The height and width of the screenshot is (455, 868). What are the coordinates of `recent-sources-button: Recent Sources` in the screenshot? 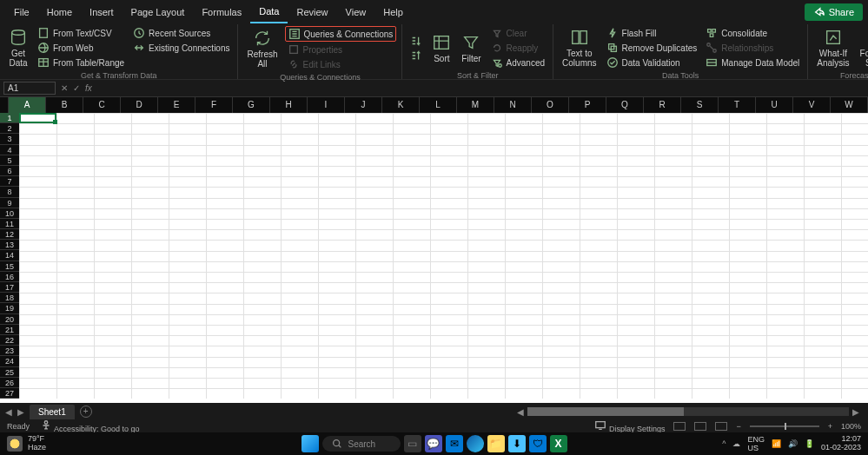 It's located at (181, 33).